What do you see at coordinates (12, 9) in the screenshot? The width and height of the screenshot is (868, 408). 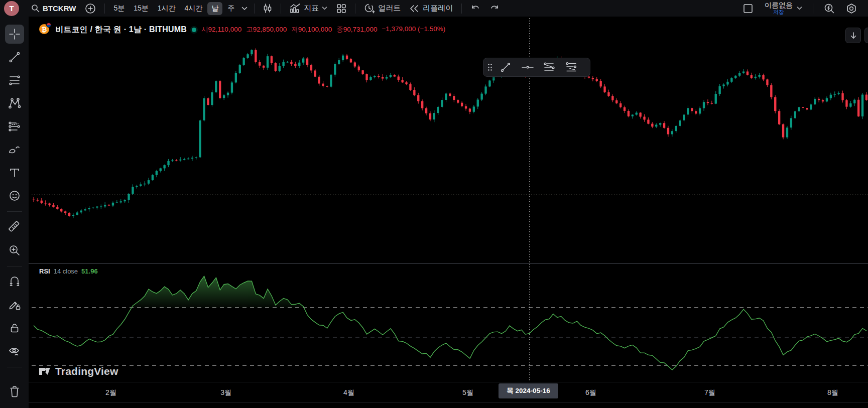 I see `user-avatar: T` at bounding box center [12, 9].